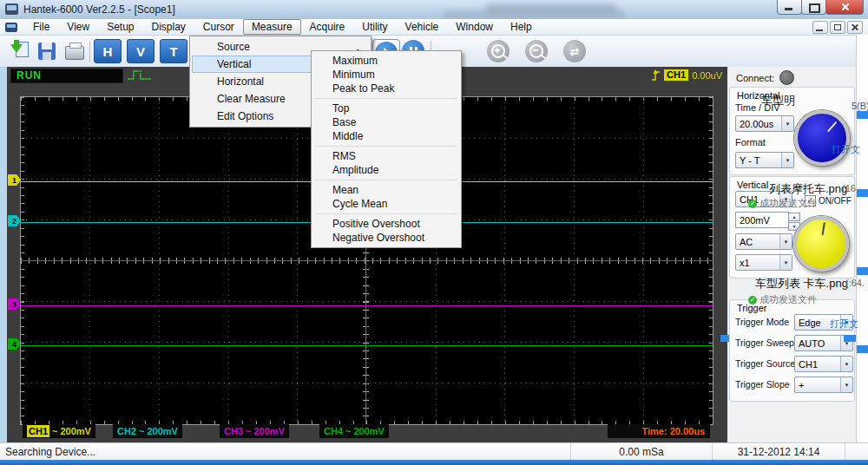  I want to click on taskbar-edge, so click(434, 462).